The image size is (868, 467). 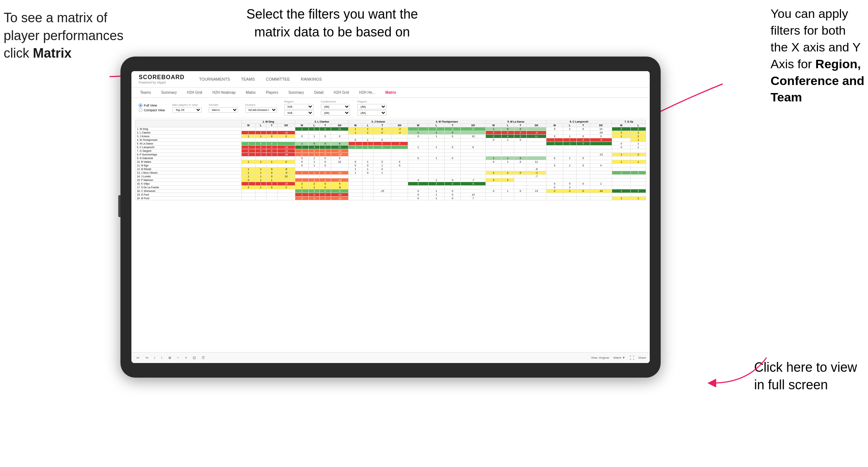 I want to click on filter-players: Players (All) (All), so click(x=372, y=108).